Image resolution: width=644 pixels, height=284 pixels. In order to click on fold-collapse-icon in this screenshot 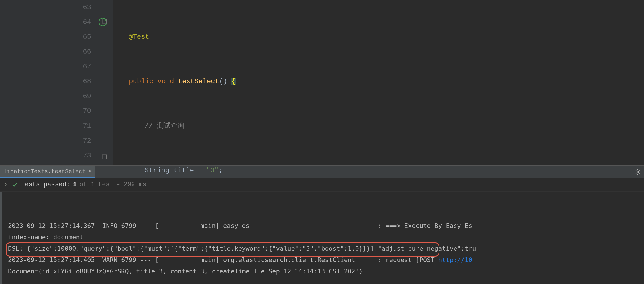, I will do `click(104, 21)`.